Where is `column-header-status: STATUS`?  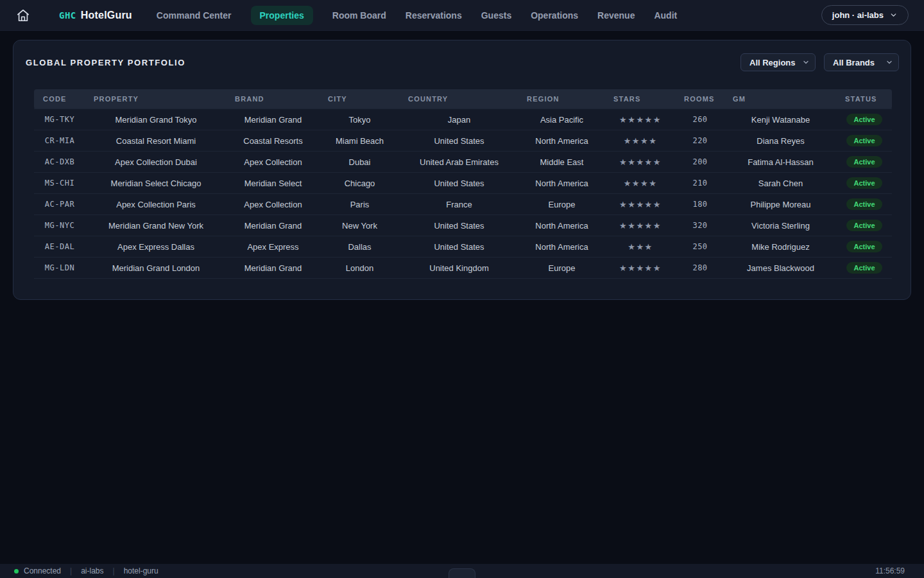
column-header-status: STATUS is located at coordinates (864, 99).